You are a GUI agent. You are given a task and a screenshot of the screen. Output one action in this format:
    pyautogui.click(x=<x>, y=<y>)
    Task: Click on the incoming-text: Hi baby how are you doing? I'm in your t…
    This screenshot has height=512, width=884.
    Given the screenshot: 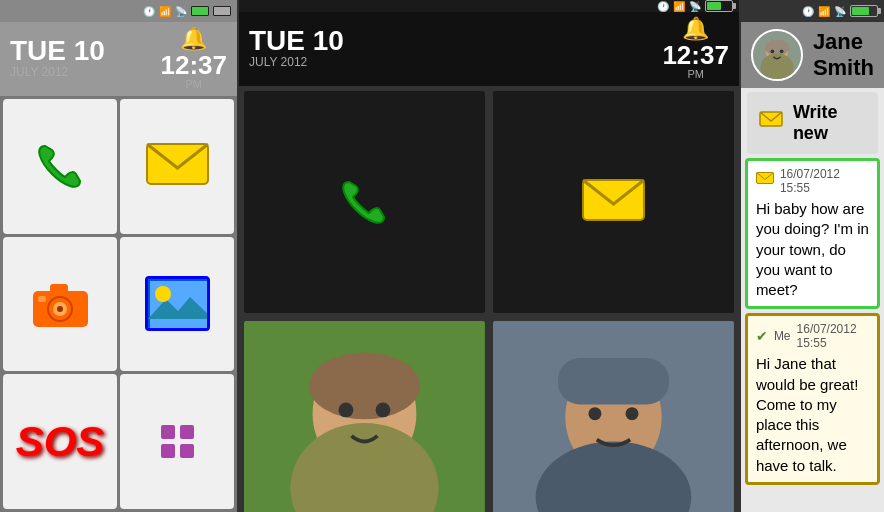 What is the action you would take?
    pyautogui.click(x=812, y=250)
    